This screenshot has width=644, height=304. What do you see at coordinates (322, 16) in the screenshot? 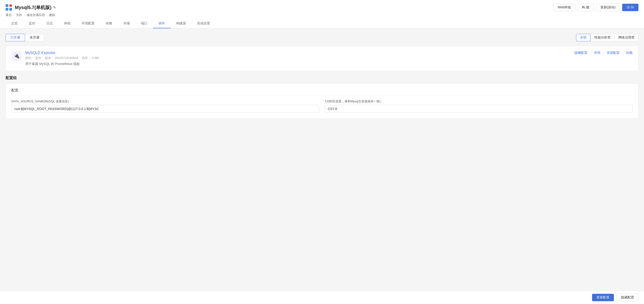
I see `sub-actions-bar: 重启 | 关闭 | 修改所属应用 | 删除` at bounding box center [322, 16].